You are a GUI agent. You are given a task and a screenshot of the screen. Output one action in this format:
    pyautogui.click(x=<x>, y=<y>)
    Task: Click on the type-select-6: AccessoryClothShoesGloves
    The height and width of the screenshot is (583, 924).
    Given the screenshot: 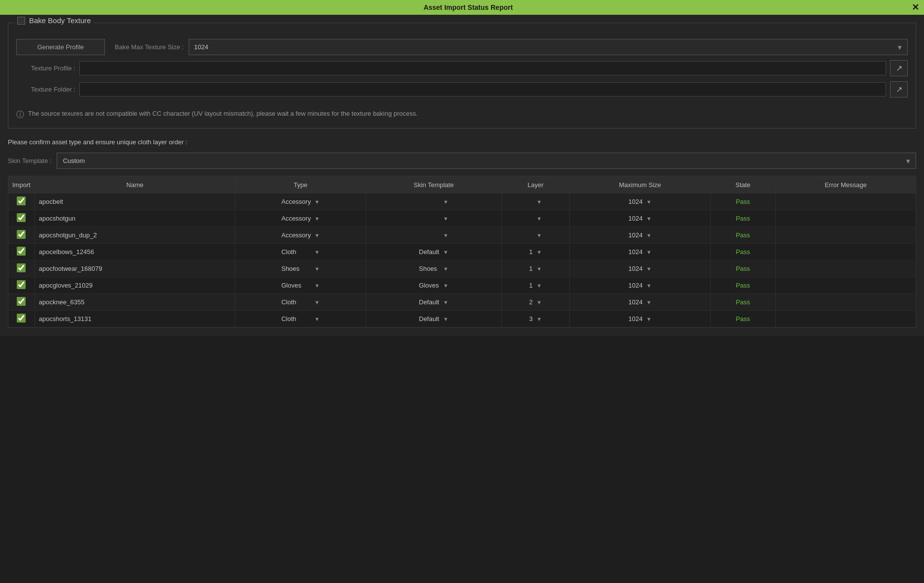 What is the action you would take?
    pyautogui.click(x=300, y=302)
    